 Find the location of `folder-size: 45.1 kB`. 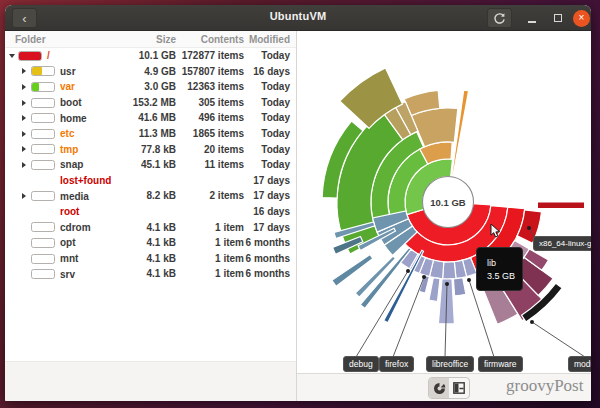

folder-size: 45.1 kB is located at coordinates (158, 164).